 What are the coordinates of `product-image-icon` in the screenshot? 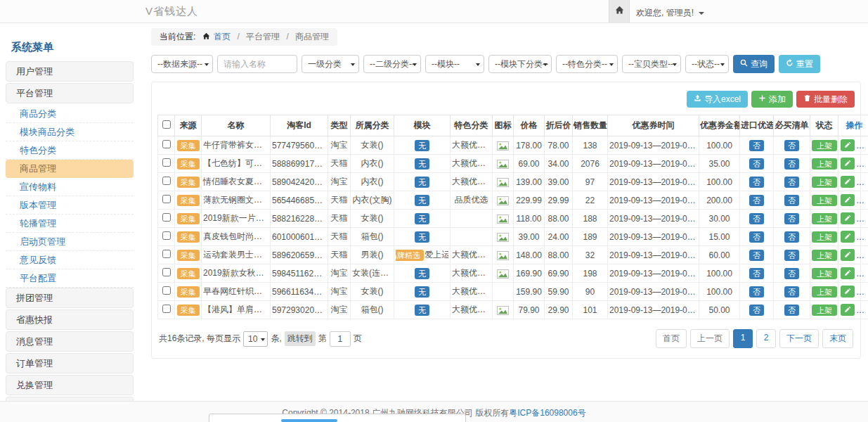 It's located at (503, 309).